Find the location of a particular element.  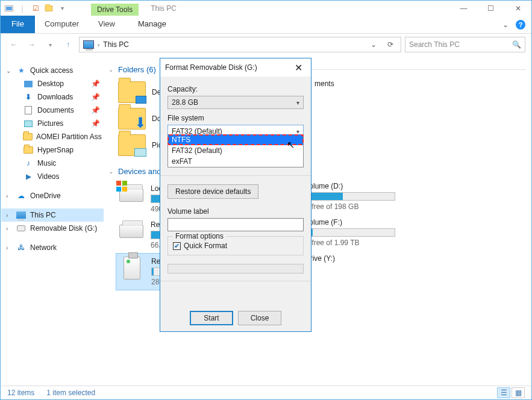

drive-volume-f: Volume (F:)B free of 1.99 TB is located at coordinates (363, 233).